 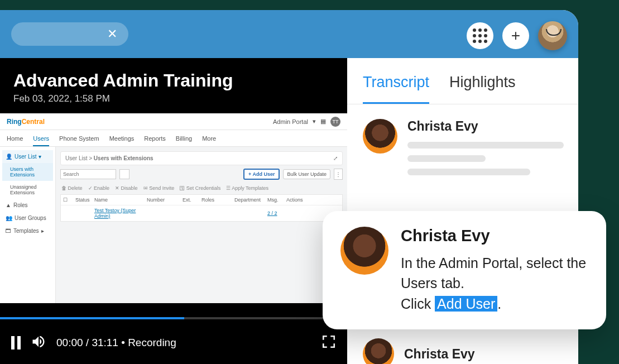 I want to click on transcript-line: In the Admin Portal, select the Users ta…, so click(x=495, y=274).